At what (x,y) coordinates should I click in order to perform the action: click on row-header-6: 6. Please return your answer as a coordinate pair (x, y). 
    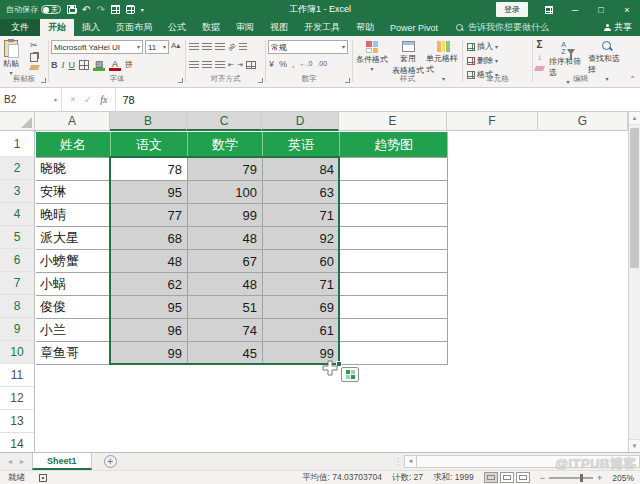
    Looking at the image, I should click on (17, 260).